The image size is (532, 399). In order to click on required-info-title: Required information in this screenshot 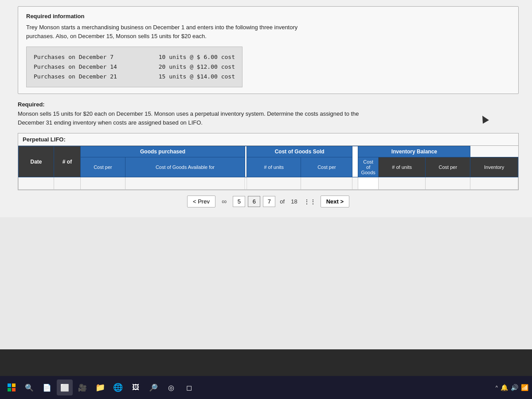, I will do `click(268, 16)`.